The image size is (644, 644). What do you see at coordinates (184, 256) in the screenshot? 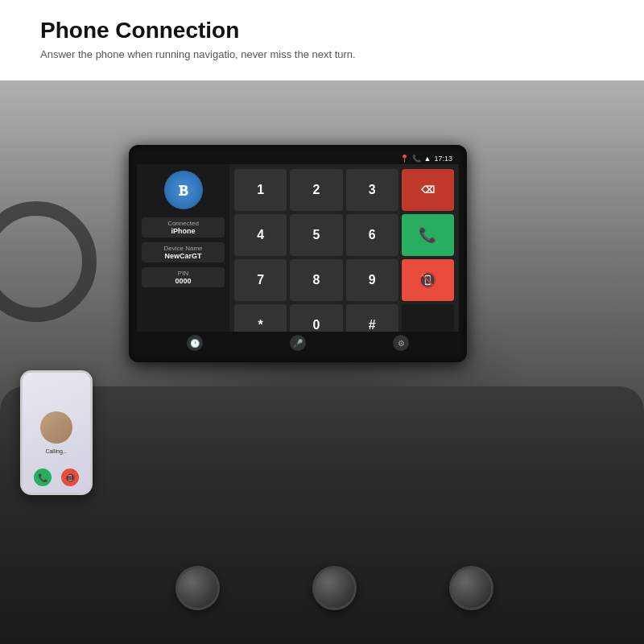
I see `device-name-value: NewCarGT` at bounding box center [184, 256].